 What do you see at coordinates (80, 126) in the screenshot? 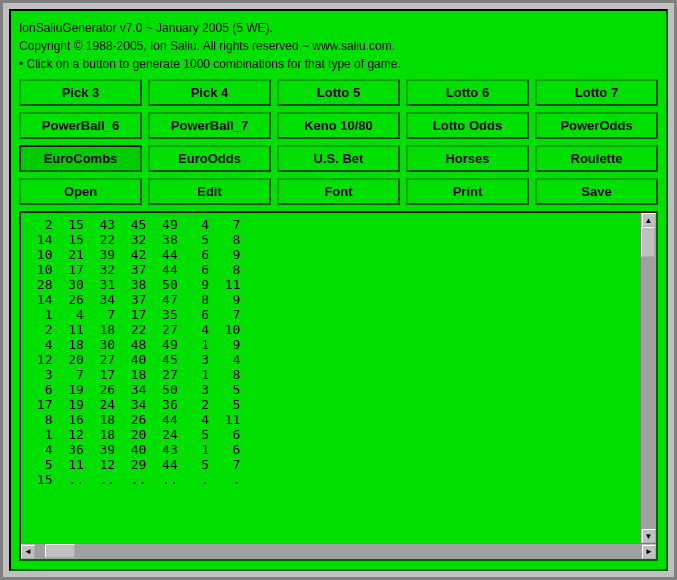
I see `powerball6-button: PowerBall_6` at bounding box center [80, 126].